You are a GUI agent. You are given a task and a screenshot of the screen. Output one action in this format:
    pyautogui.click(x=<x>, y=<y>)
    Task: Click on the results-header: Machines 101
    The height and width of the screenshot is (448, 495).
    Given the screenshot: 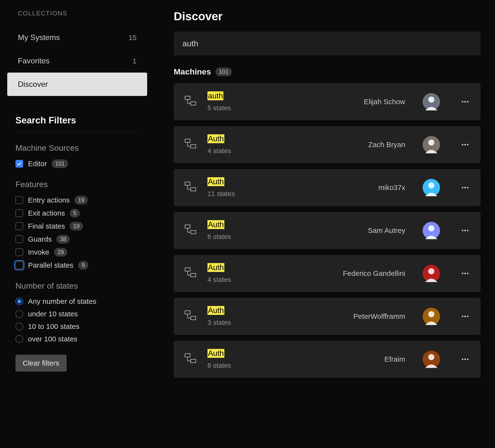 What is the action you would take?
    pyautogui.click(x=327, y=72)
    